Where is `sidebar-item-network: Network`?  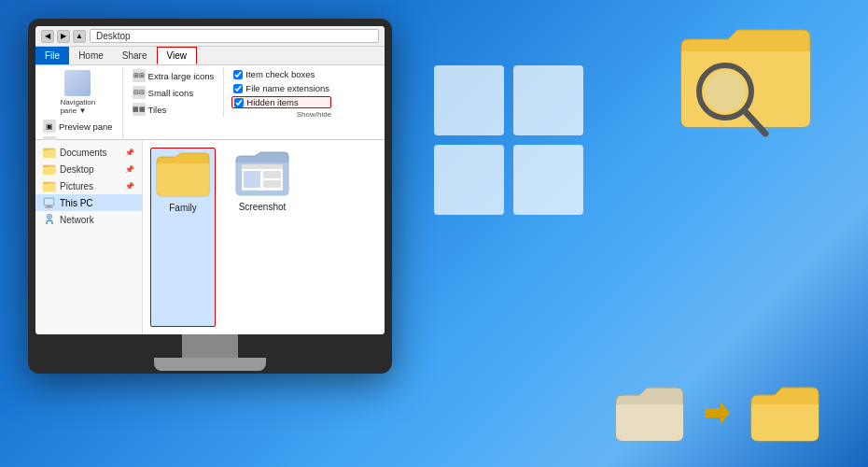
sidebar-item-network: Network is located at coordinates (89, 219).